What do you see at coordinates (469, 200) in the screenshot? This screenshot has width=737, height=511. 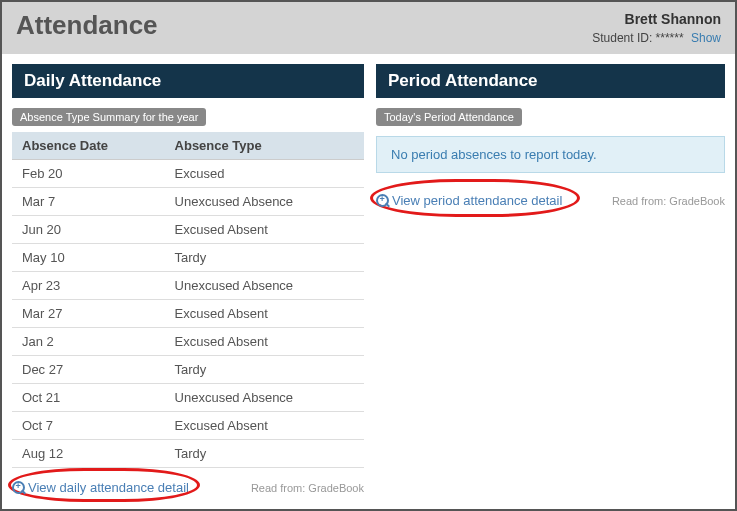 I see `view-period-detail-link: + View period attendance detail` at bounding box center [469, 200].